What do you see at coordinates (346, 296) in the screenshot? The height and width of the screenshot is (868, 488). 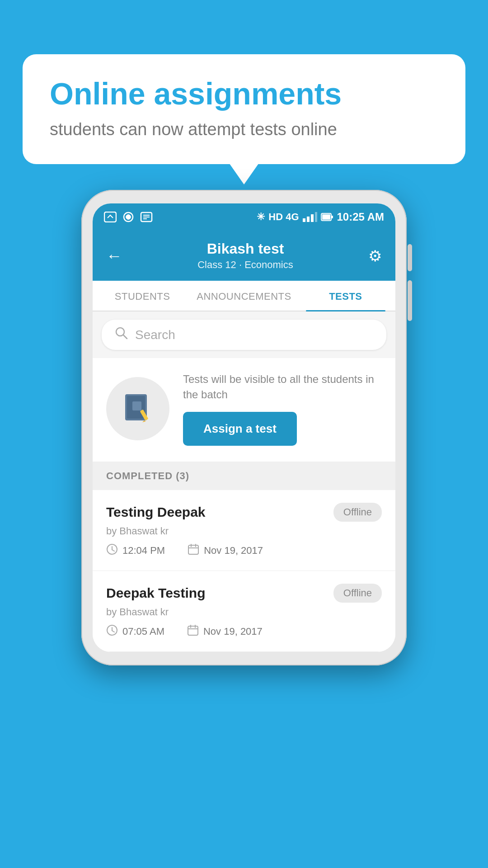 I see `tab-tests: TESTS` at bounding box center [346, 296].